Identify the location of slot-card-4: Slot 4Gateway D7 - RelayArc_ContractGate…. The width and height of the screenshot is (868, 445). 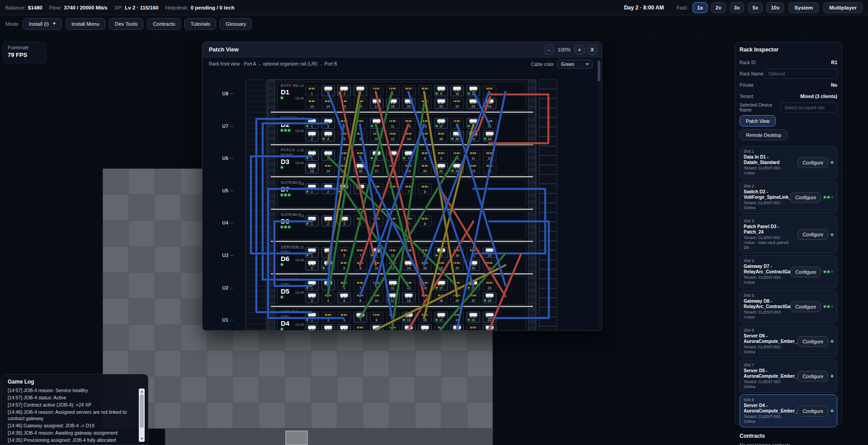
(788, 272).